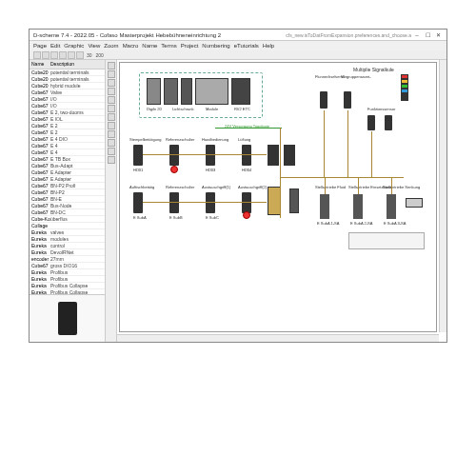  I want to click on drawtool-circle-icon, so click(111, 91).